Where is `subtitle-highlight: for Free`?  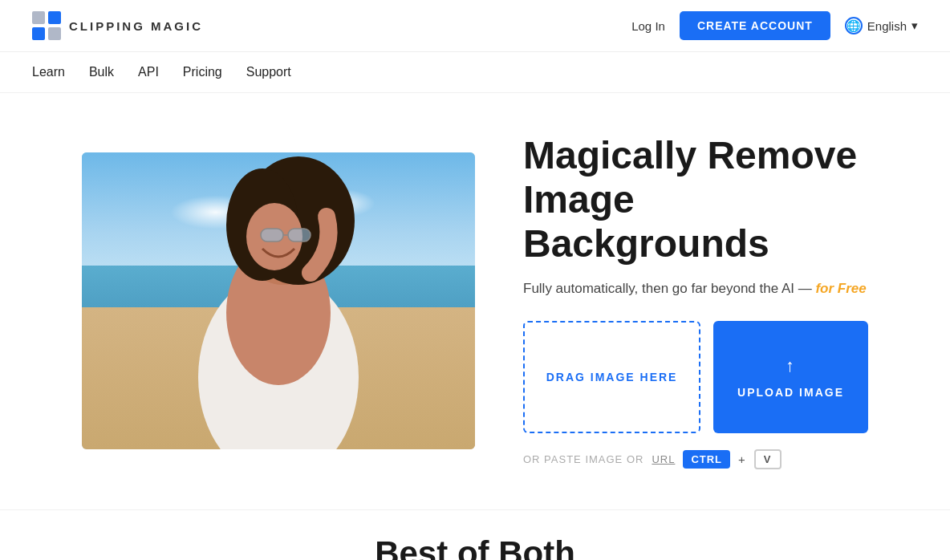
subtitle-highlight: for Free is located at coordinates (841, 289).